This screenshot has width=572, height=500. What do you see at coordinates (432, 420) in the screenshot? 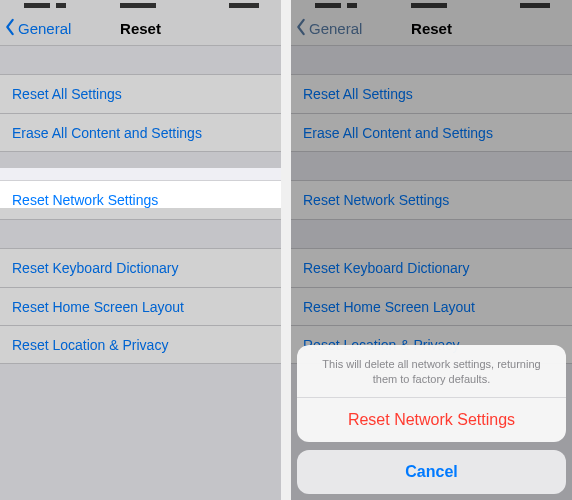
I see `action-sheet: This will delete all network settings, r…` at bounding box center [432, 420].